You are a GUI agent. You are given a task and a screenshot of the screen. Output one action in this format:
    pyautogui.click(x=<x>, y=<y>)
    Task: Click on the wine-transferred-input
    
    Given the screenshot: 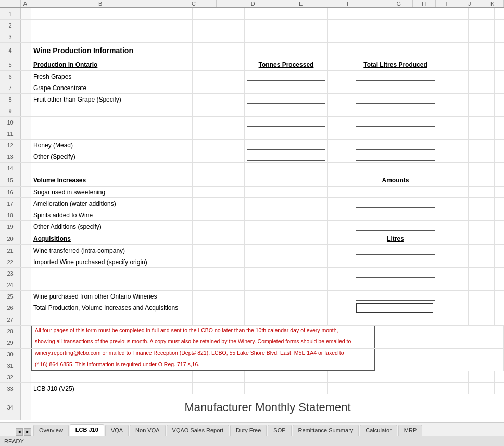 What is the action you would take?
    pyautogui.click(x=396, y=251)
    